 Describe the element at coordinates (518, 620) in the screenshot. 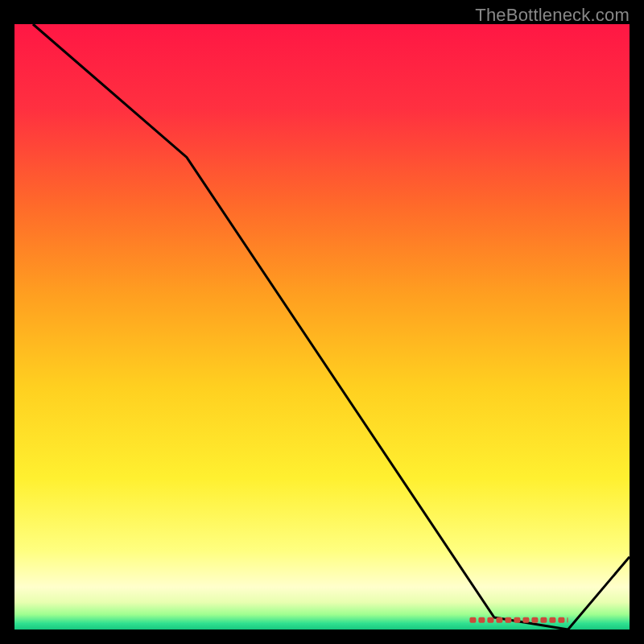

I see `optimum-marker` at that location.